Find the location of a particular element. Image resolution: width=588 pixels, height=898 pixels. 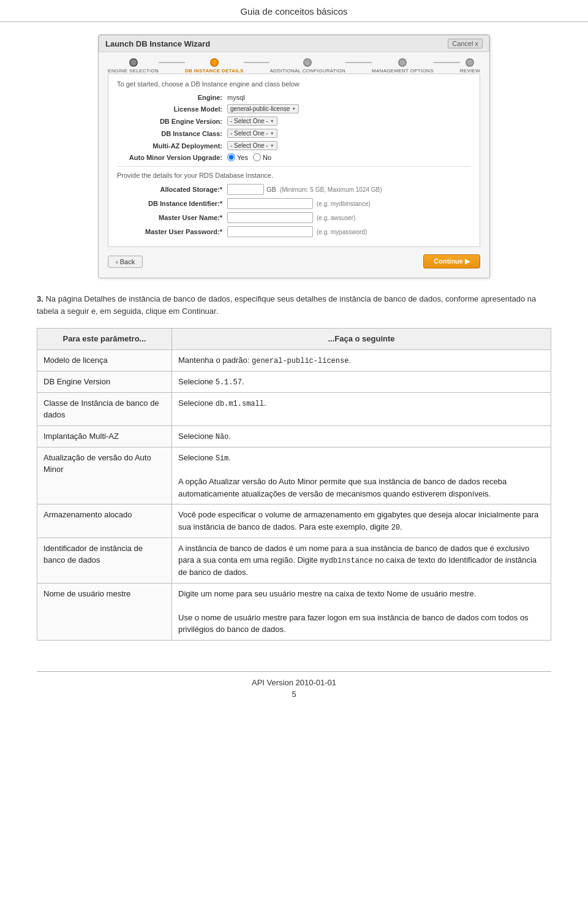

master-user-label: Master User Name:* is located at coordinates (172, 218).